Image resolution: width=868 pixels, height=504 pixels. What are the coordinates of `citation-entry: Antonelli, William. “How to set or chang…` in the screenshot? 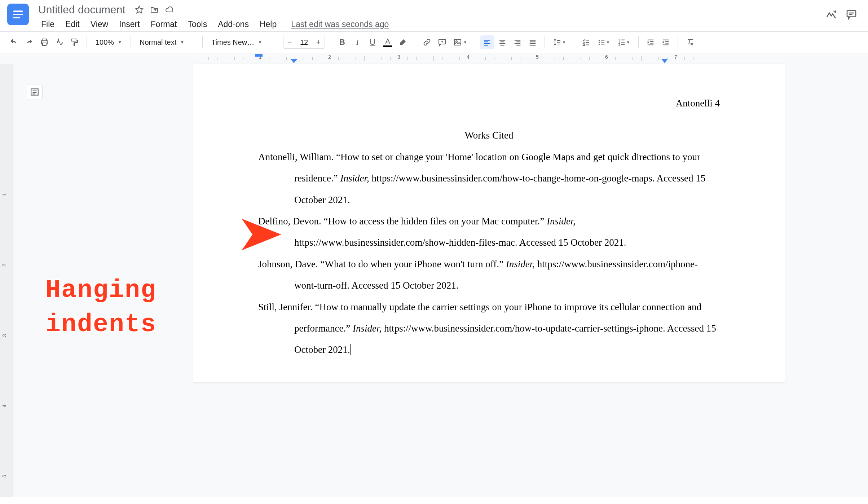 It's located at (489, 179).